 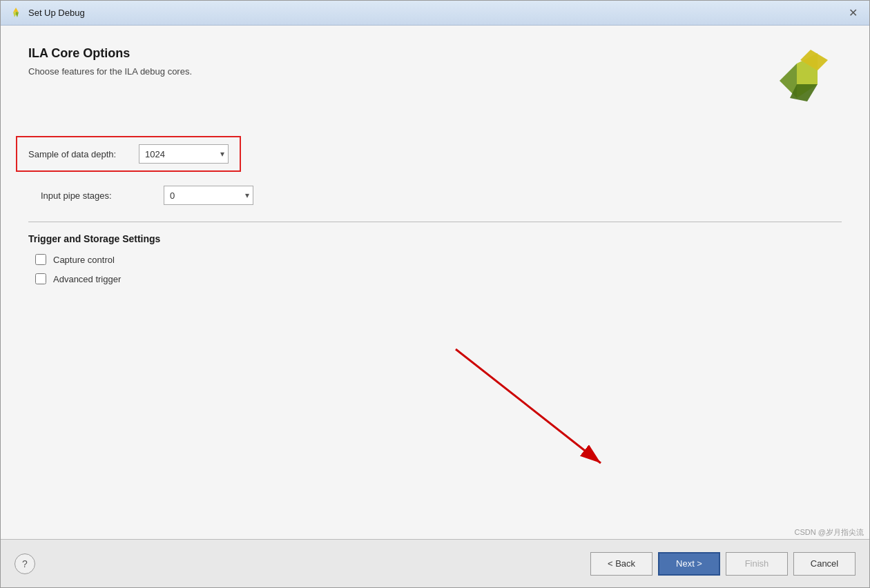 I want to click on sample-depth-select: 1024 512 256 128 64 32, so click(x=184, y=154).